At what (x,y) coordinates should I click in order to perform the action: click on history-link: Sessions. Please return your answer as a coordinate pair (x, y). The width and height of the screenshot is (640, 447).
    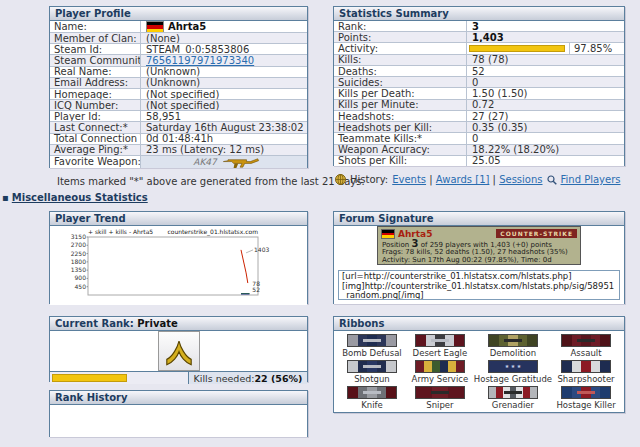
    Looking at the image, I should click on (520, 180).